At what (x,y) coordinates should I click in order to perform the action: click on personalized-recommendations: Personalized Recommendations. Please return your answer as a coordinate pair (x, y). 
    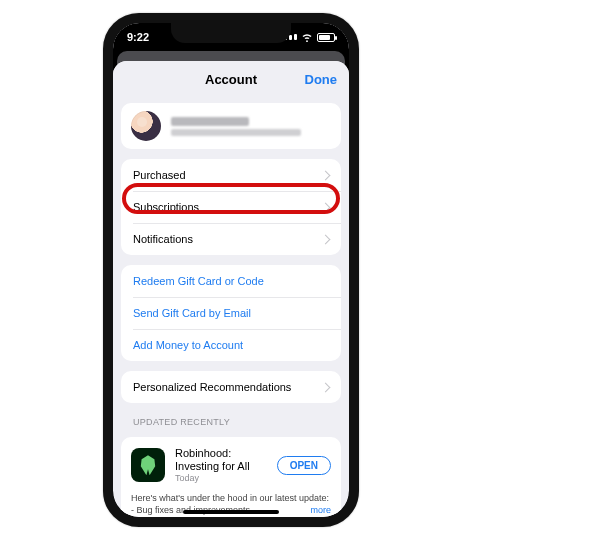
    Looking at the image, I should click on (231, 387).